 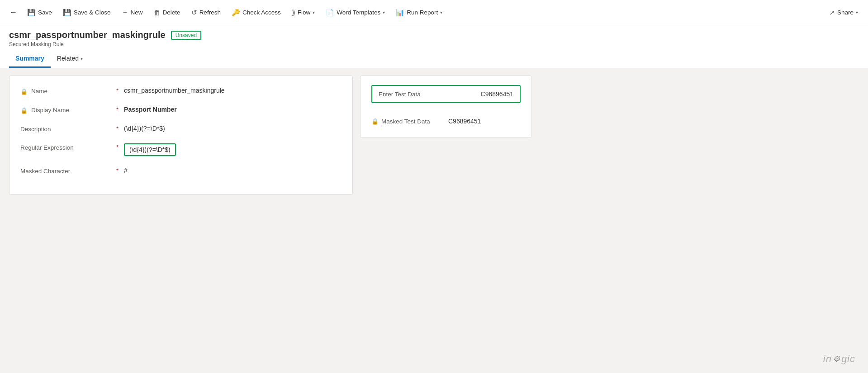 What do you see at coordinates (125, 13) in the screenshot?
I see `new-icon: ＋` at bounding box center [125, 13].